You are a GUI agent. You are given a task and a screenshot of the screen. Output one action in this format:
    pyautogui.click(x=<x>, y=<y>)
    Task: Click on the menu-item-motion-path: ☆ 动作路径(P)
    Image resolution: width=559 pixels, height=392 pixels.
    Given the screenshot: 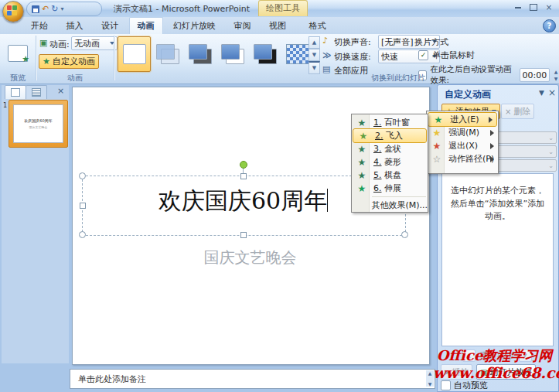 What is the action you would take?
    pyautogui.click(x=462, y=159)
    